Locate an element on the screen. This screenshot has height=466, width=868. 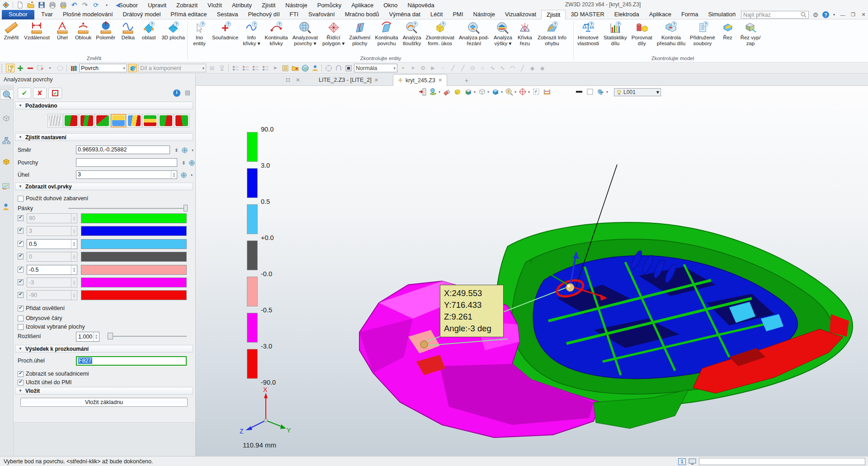
cube-stack-icon is located at coordinates (601, 92).